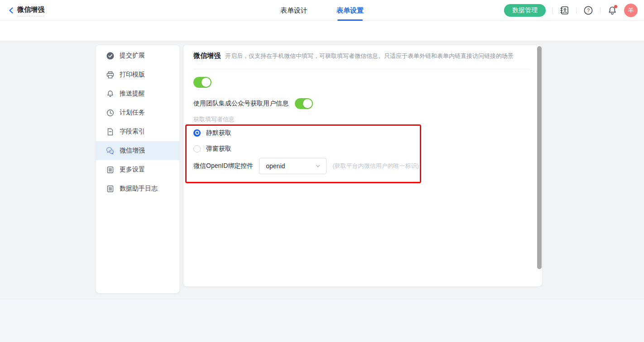  I want to click on document-icon, so click(110, 132).